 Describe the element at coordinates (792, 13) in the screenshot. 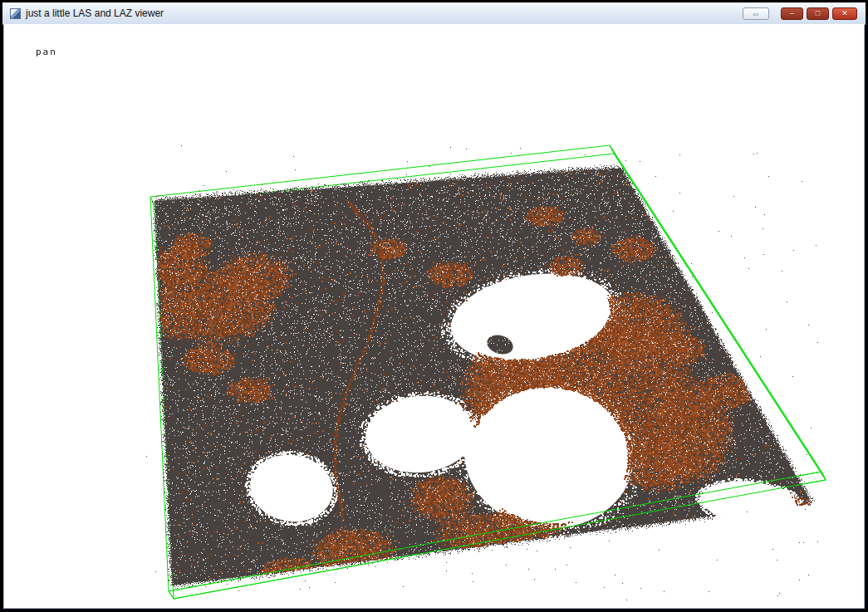

I see `minimize-button: –` at that location.